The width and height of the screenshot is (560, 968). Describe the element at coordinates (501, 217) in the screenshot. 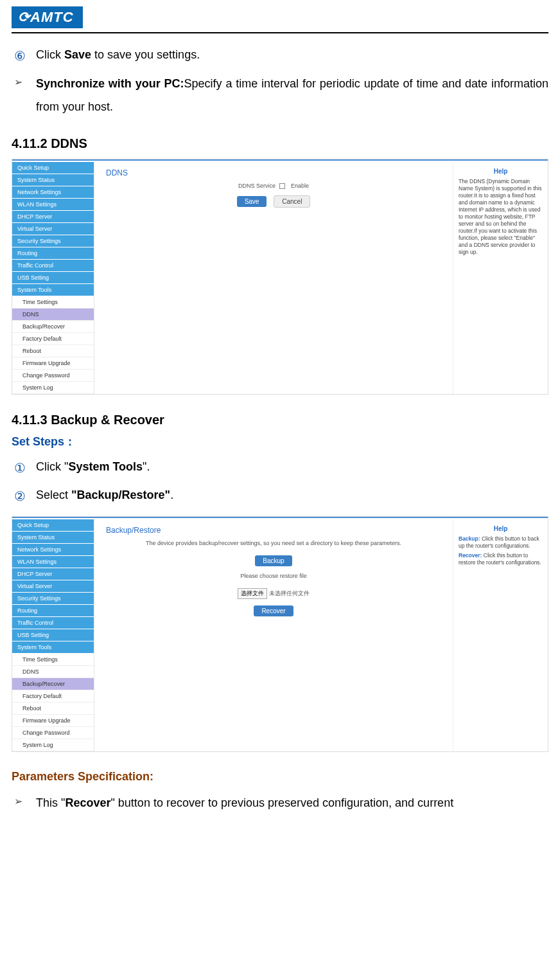

I see `help-text: The DDNS (Dynamic Domain Name System) is…` at that location.